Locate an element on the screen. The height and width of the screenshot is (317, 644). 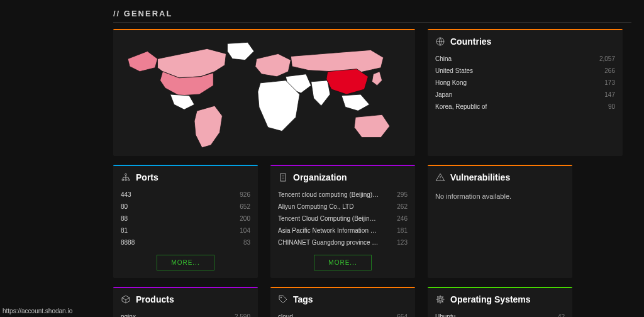
ports-row: 81104 is located at coordinates (186, 230).